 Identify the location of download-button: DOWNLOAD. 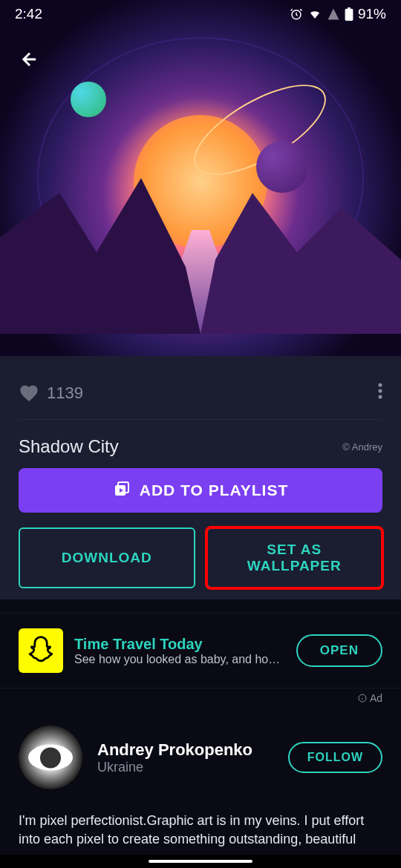
(107, 558).